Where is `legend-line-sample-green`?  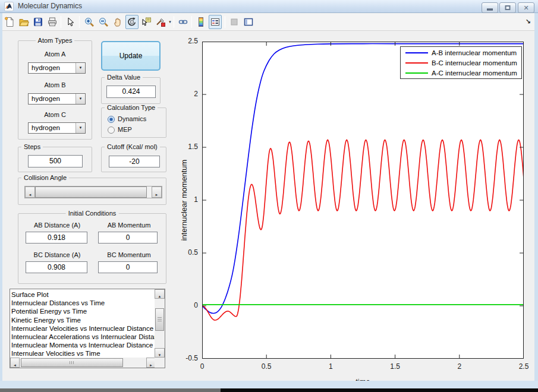 legend-line-sample-green is located at coordinates (417, 73).